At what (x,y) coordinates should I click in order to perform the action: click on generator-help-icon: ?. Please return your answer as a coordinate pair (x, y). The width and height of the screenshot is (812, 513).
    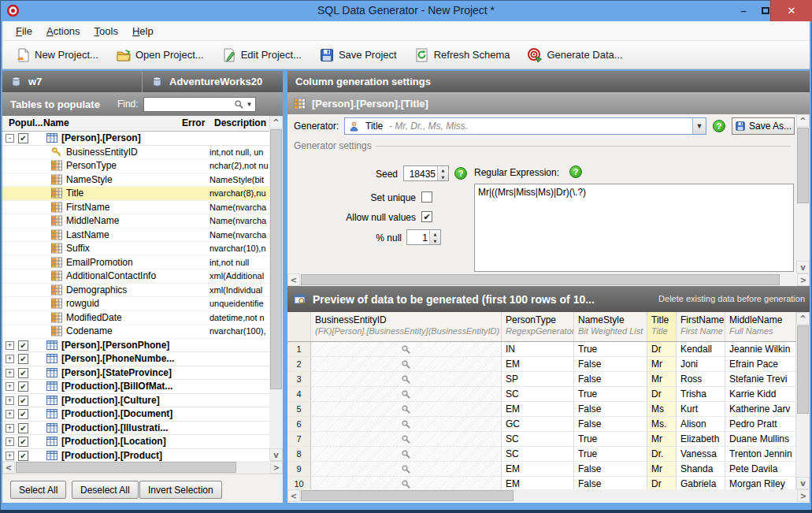
    Looking at the image, I should click on (719, 126).